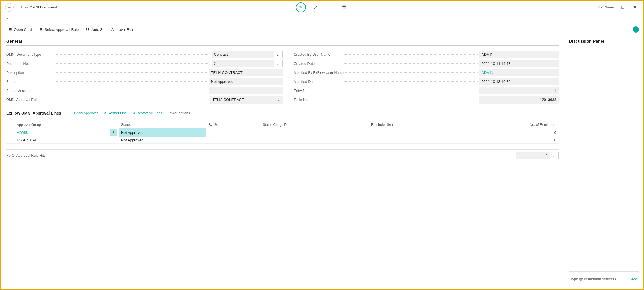 This screenshot has width=644, height=290. I want to click on edit-icon: ✎, so click(301, 7).